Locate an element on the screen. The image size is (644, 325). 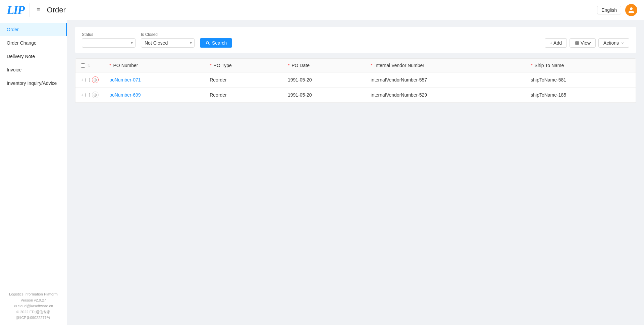
status-select is located at coordinates (109, 43).